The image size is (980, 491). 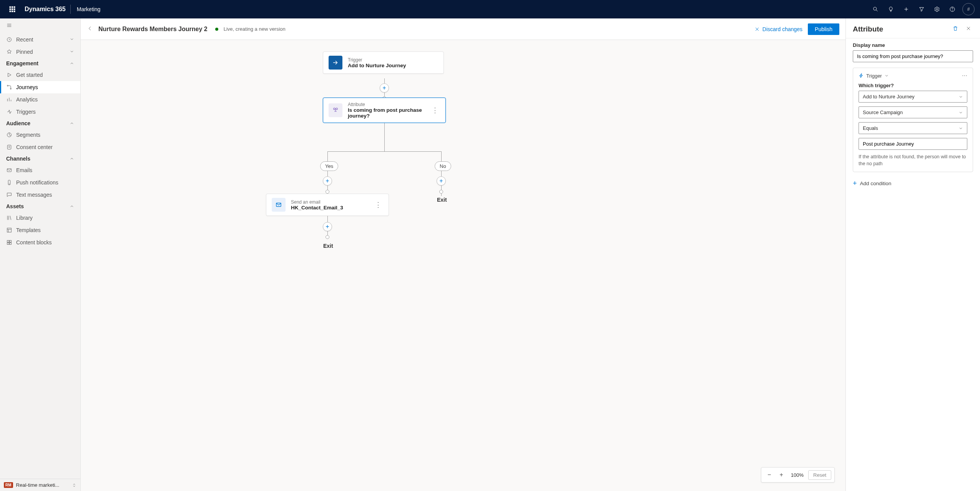 What do you see at coordinates (40, 159) in the screenshot?
I see `sidebar-section-channels: Channels` at bounding box center [40, 159].